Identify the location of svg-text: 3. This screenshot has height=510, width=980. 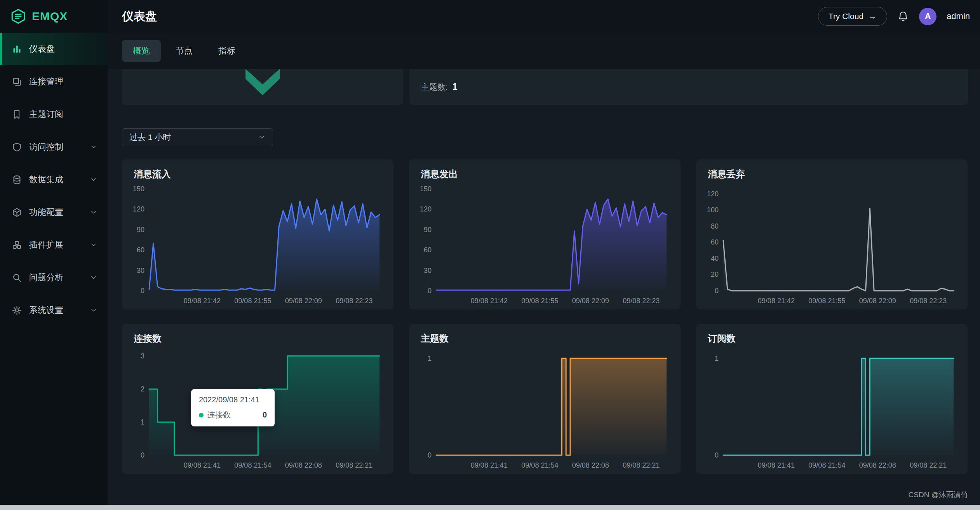
(143, 356).